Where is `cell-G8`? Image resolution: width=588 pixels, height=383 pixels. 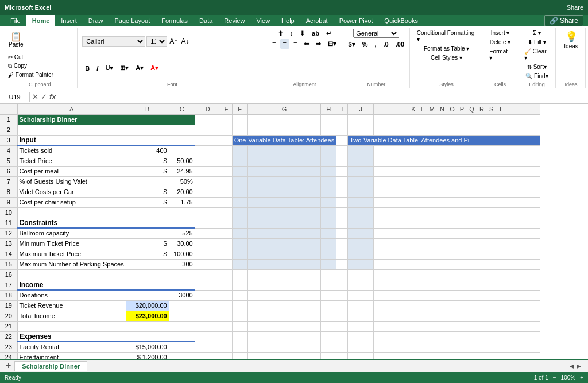 cell-G8 is located at coordinates (284, 192).